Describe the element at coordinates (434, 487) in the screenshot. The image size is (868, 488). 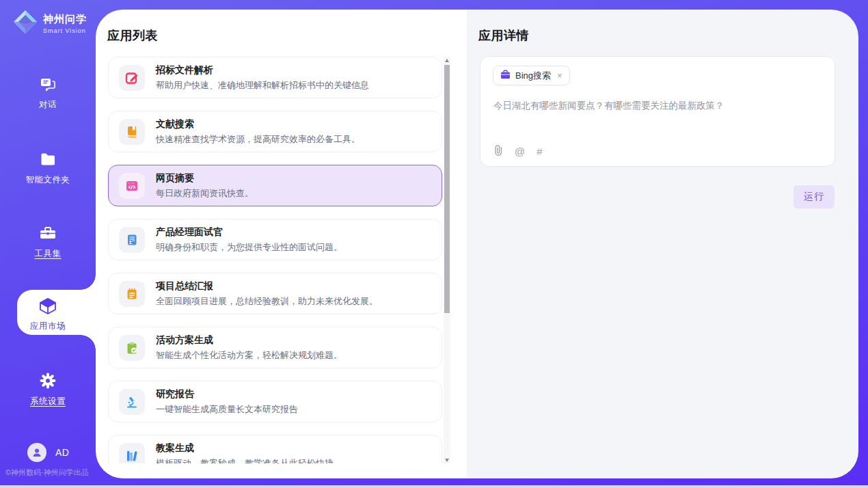
I see `bottom-edge-strip` at that location.